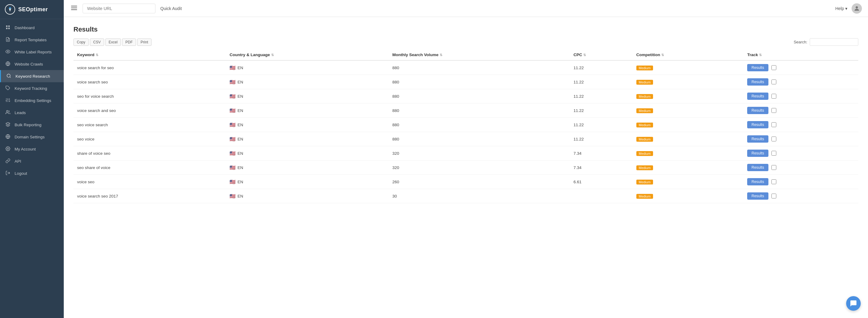 The image size is (868, 318). Describe the element at coordinates (466, 139) in the screenshot. I see `table-row: seo voice 🇺🇸 EN 880 11.22 Medium Results` at that location.